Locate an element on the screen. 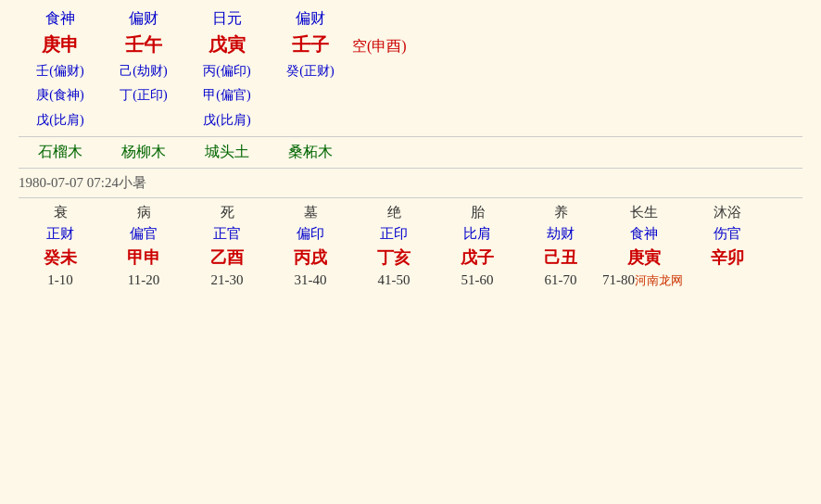 This screenshot has width=821, height=504. luck-stem-2: 甲申 is located at coordinates (144, 258).